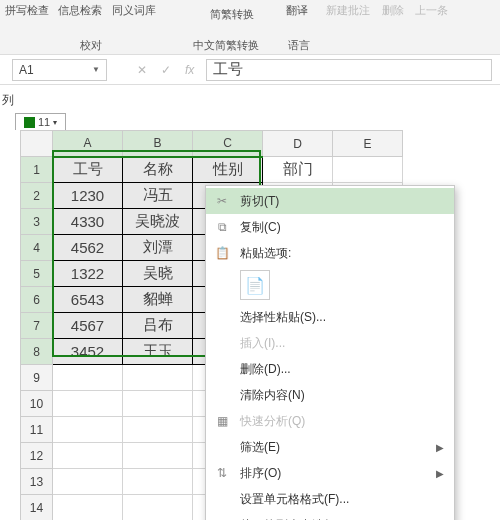 The width and height of the screenshot is (500, 520). I want to click on sort-icon: ⇅, so click(222, 473).